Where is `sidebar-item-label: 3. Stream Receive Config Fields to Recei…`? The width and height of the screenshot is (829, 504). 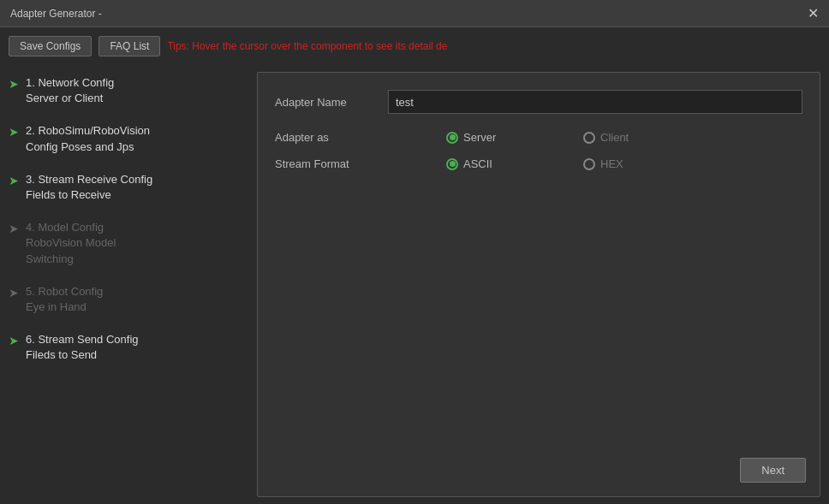 sidebar-item-label: 3. Stream Receive Config Fields to Recei… is located at coordinates (89, 187).